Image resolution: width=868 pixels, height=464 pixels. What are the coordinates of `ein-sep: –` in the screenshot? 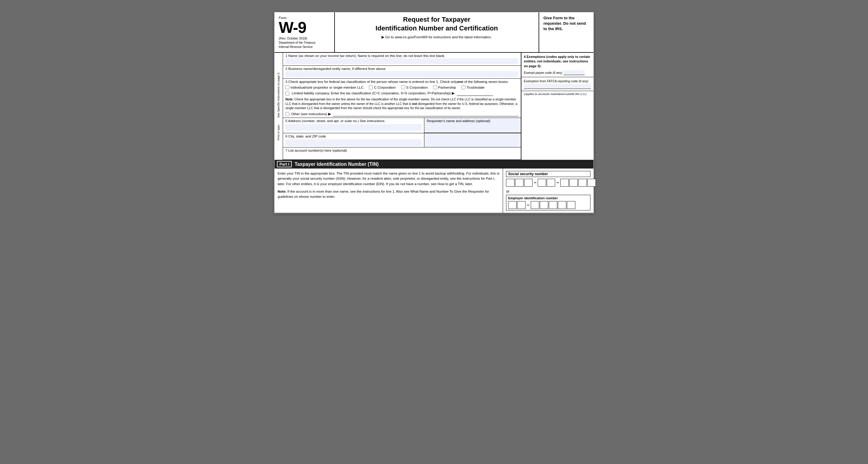 It's located at (528, 205).